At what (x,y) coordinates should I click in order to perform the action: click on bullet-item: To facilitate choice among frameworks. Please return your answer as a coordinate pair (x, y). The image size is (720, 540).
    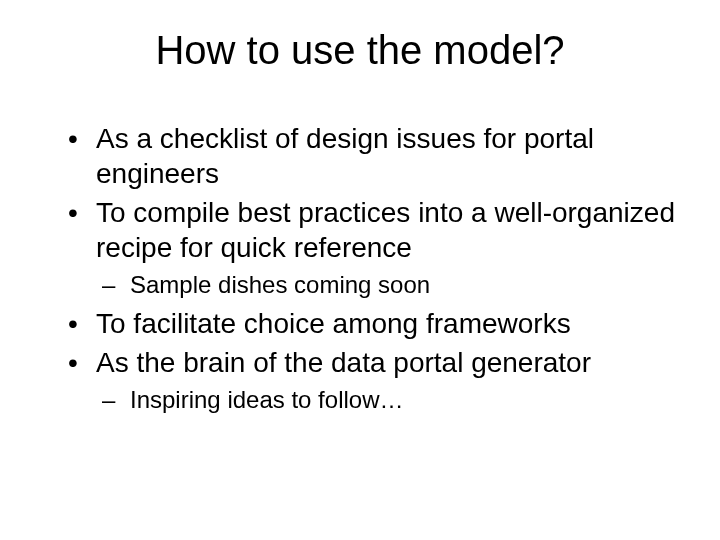
    Looking at the image, I should click on (374, 324).